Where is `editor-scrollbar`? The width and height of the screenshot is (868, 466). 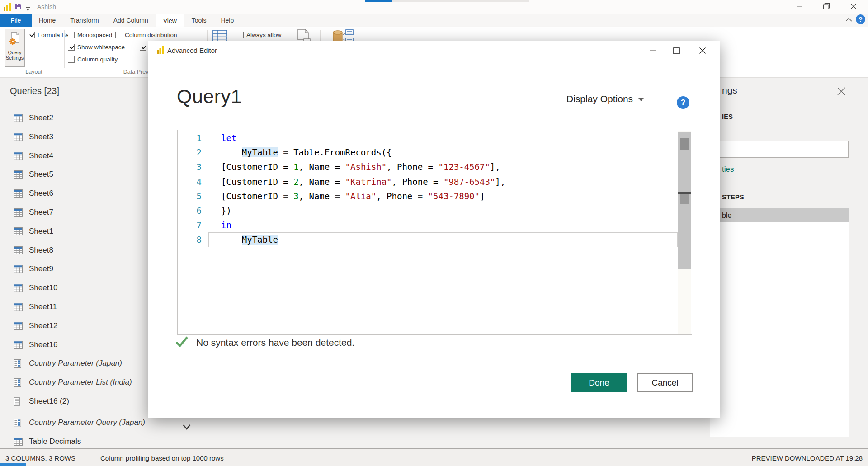 editor-scrollbar is located at coordinates (684, 232).